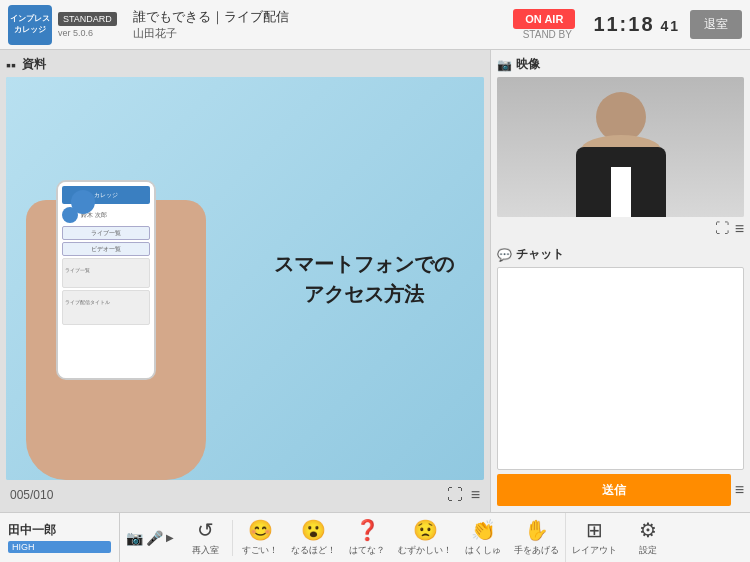  Describe the element at coordinates (106, 233) in the screenshot. I see `phone-btn-1: ライブ一覧` at that location.